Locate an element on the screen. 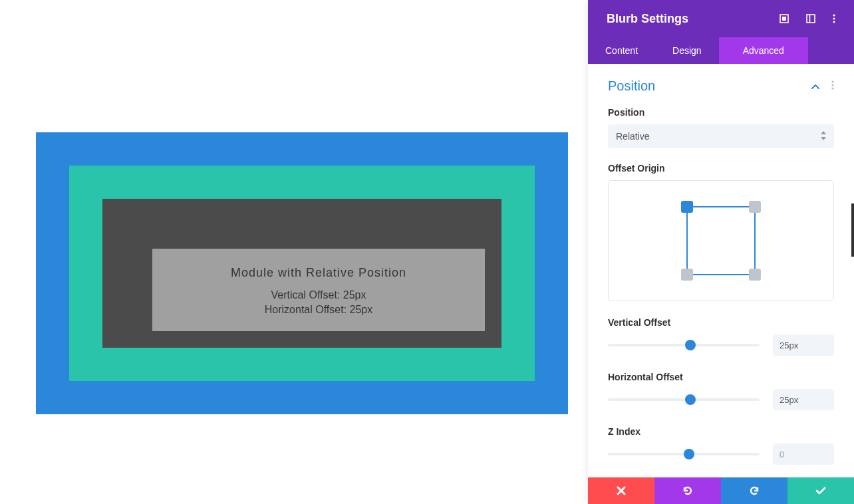  tab-design: Design is located at coordinates (687, 51).